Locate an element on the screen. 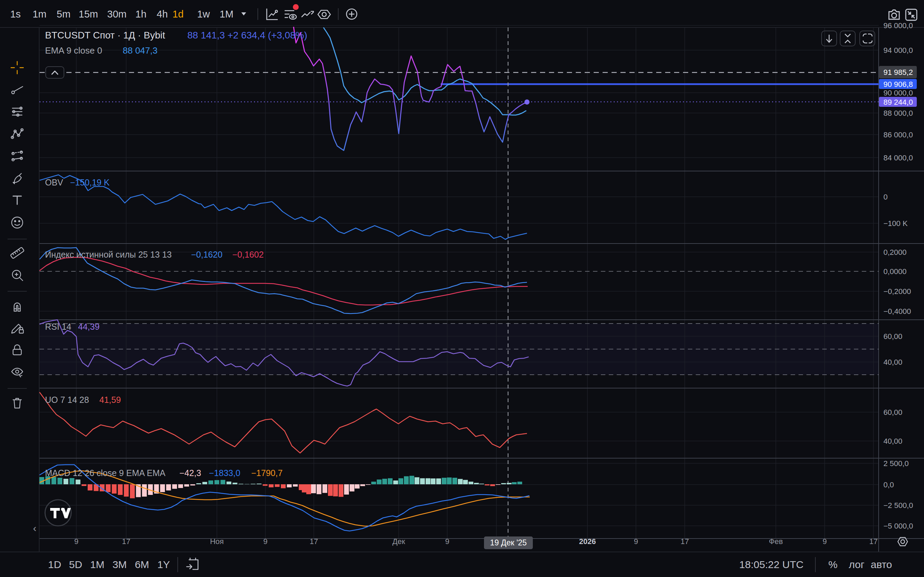 The image size is (924, 577). svg-text: Ноя is located at coordinates (217, 542).